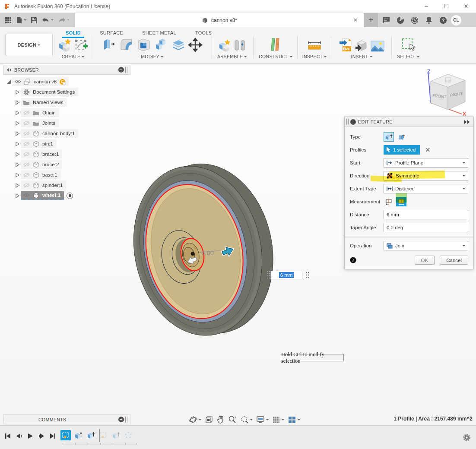 Image resolution: width=476 pixels, height=449 pixels. What do you see at coordinates (426, 163) in the screenshot?
I see `start-dropdown: Profile Plane` at bounding box center [426, 163].